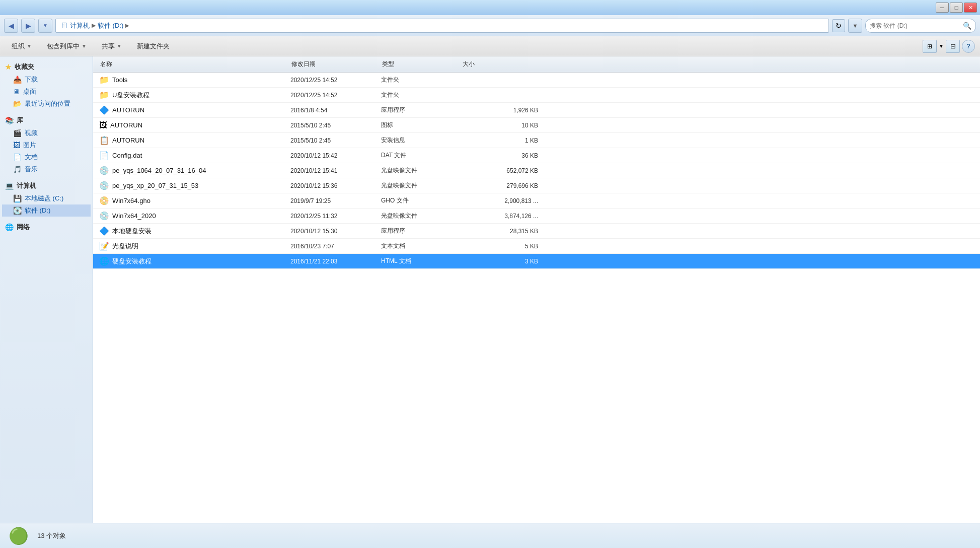 The height and width of the screenshot is (548, 980). Describe the element at coordinates (46, 169) in the screenshot. I see `sidebar-item-music: 🎵 音乐` at that location.